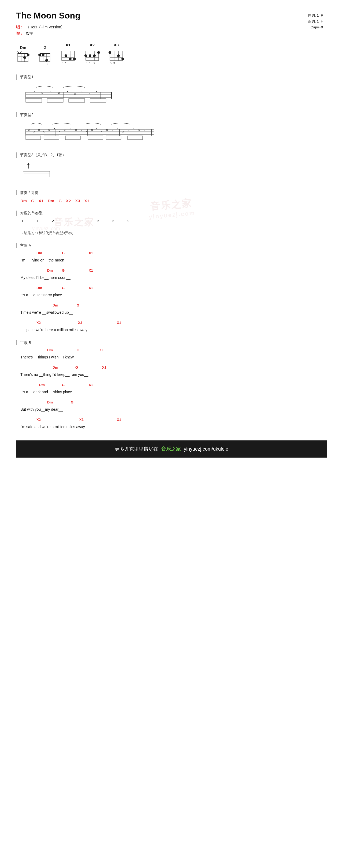  Describe the element at coordinates (174, 327) in the screenshot. I see `verse-a-line-5: X2 X3 X1 In space we're here a million m…` at that location.